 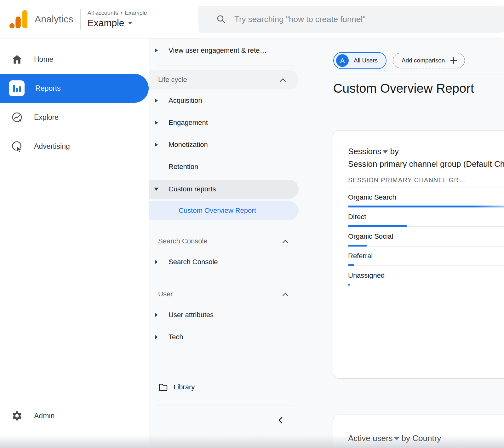 What do you see at coordinates (365, 151) in the screenshot?
I see `metric-selector: Sessions` at bounding box center [365, 151].